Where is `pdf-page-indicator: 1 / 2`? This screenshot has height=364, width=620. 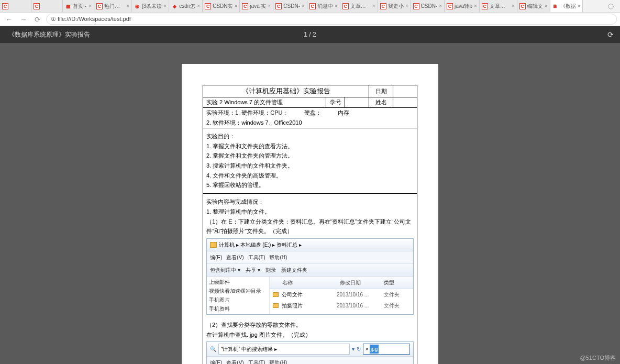 pdf-page-indicator: 1 / 2 is located at coordinates (310, 35).